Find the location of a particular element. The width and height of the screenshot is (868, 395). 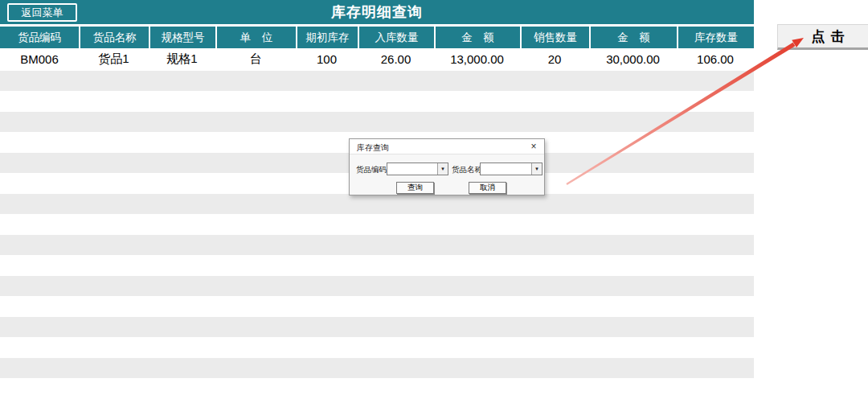

item-code-value is located at coordinates (412, 169).